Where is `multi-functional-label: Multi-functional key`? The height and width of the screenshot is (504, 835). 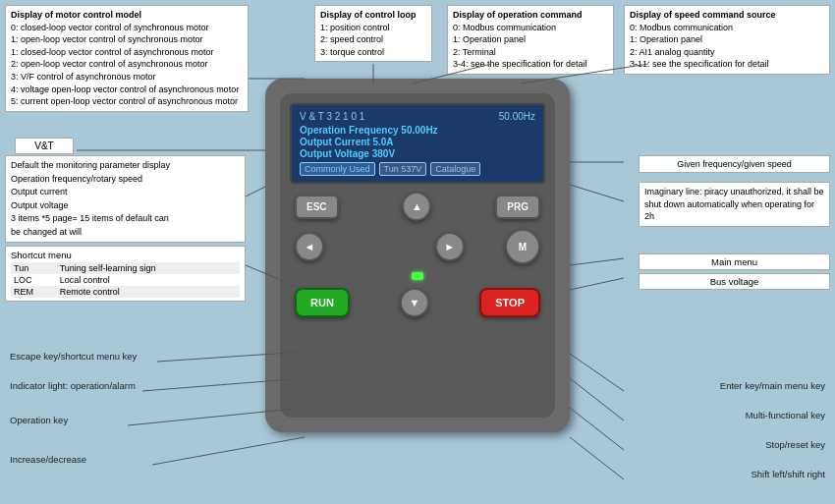 multi-functional-label: Multi-functional key is located at coordinates (786, 415).